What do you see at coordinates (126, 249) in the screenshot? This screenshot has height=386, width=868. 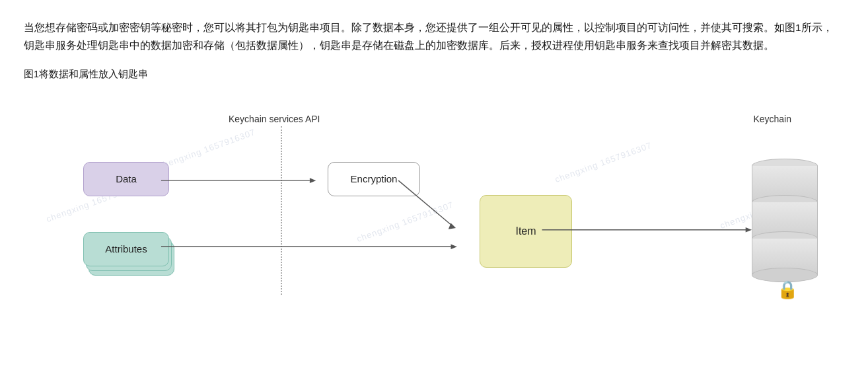 I see `attrs-box: Attributes` at bounding box center [126, 249].